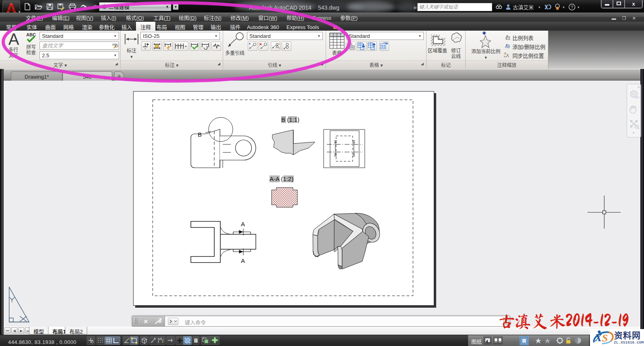 The width and height of the screenshot is (644, 346). Describe the element at coordinates (637, 97) in the screenshot. I see `svg-text: 2D` at that location.